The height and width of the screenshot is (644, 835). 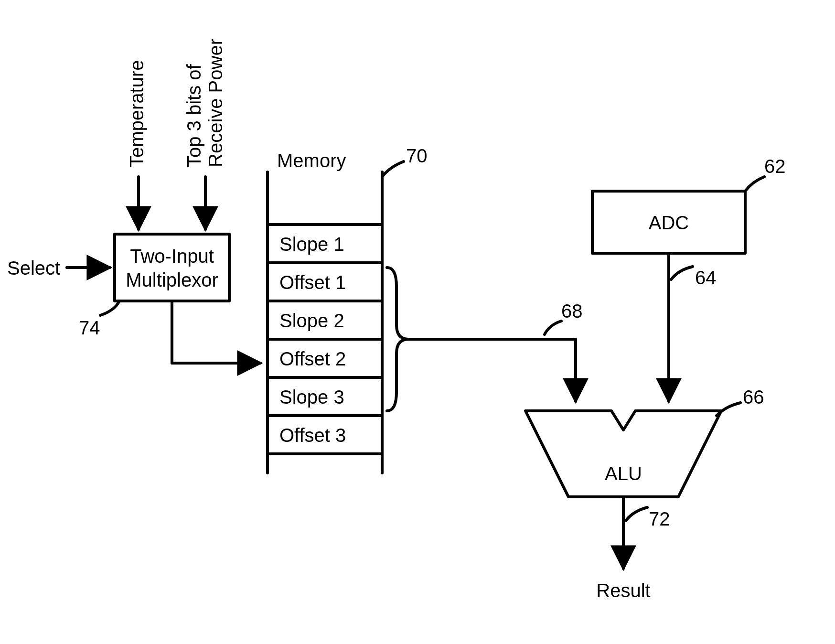 I want to click on memory-title: Memory, so click(x=311, y=161).